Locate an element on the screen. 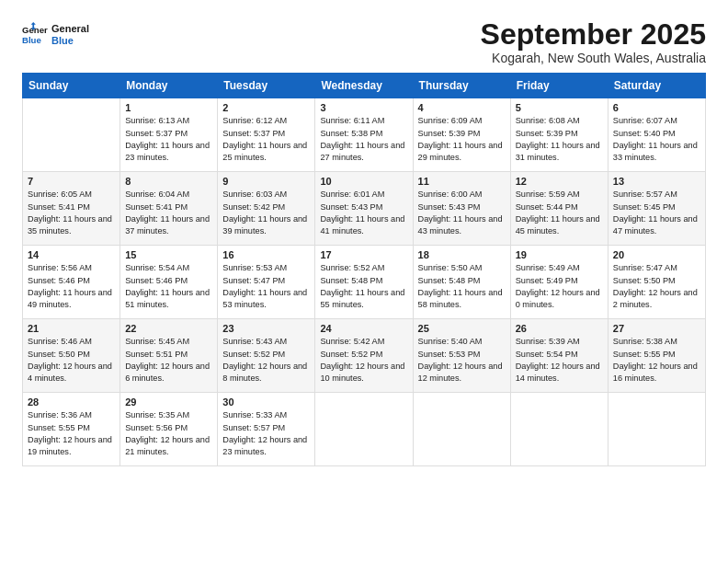 The image size is (728, 563). day-info: Sunrise: 5:53 AMSunset: 5:47 PMDaylight:… is located at coordinates (267, 287).